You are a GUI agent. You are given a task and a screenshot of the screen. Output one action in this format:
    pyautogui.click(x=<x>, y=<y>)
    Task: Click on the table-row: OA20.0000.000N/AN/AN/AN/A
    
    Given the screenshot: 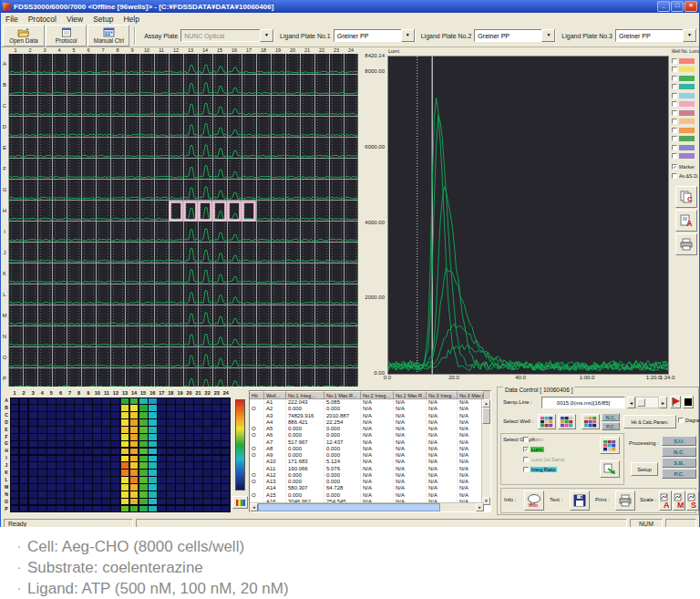 What is the action you would take?
    pyautogui.click(x=370, y=408)
    